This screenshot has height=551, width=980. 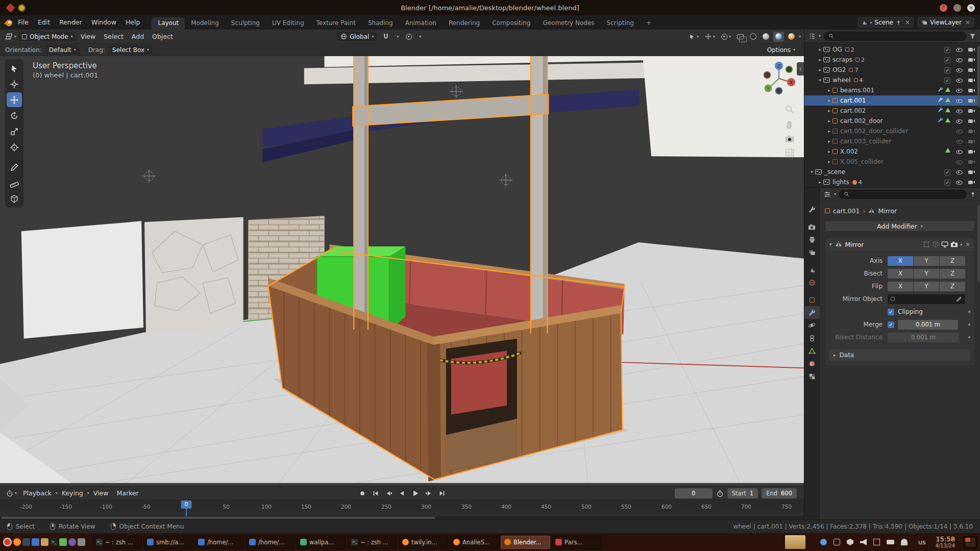 What do you see at coordinates (903, 194) in the screenshot?
I see `properties-search-input` at bounding box center [903, 194].